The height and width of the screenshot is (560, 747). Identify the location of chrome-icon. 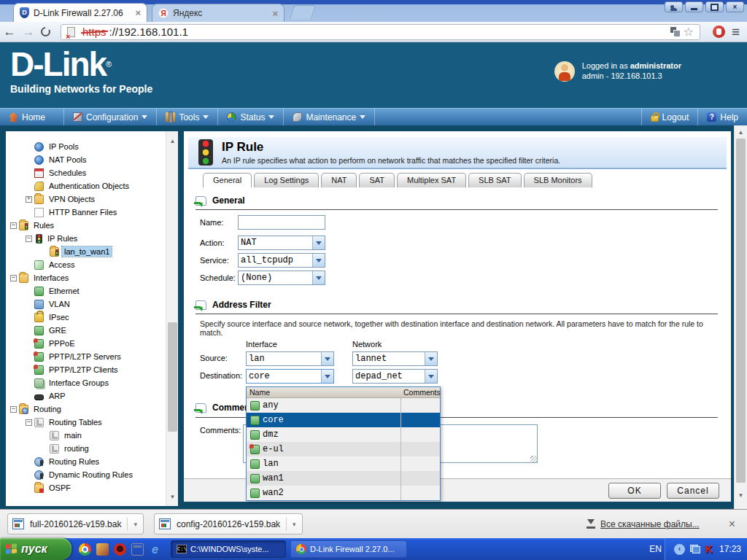
(85, 550).